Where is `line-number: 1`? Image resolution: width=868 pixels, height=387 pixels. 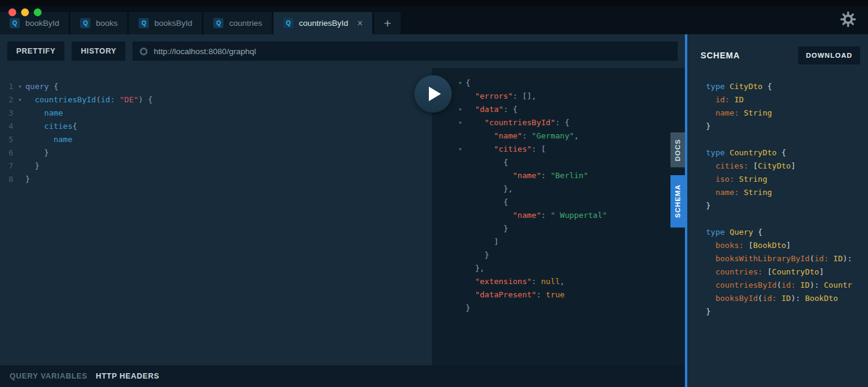
line-number: 1 is located at coordinates (9, 87).